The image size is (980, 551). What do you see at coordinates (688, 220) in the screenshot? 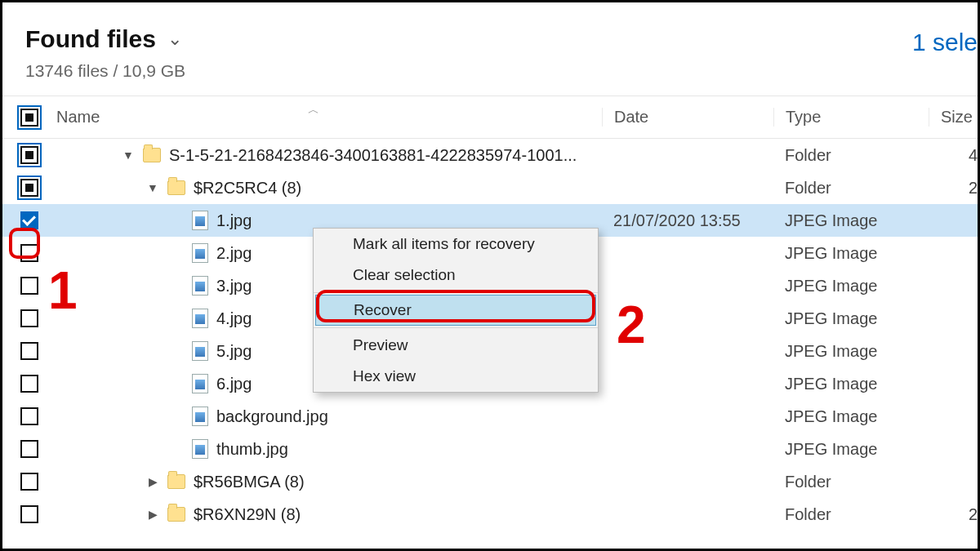
I see `file-date: 21/07/2020 13:55` at bounding box center [688, 220].